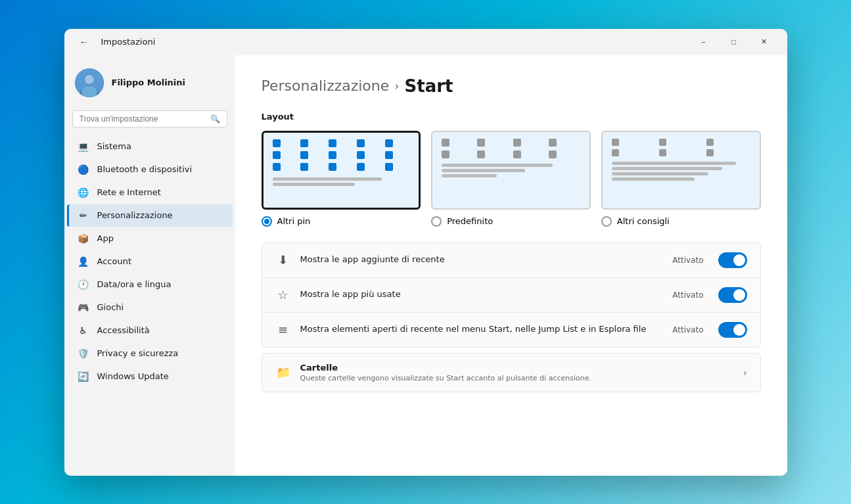 This screenshot has height=504, width=851. What do you see at coordinates (511, 373) in the screenshot?
I see `folder-row: 📁 Cartelle Queste cartelle vengono visua…` at bounding box center [511, 373].